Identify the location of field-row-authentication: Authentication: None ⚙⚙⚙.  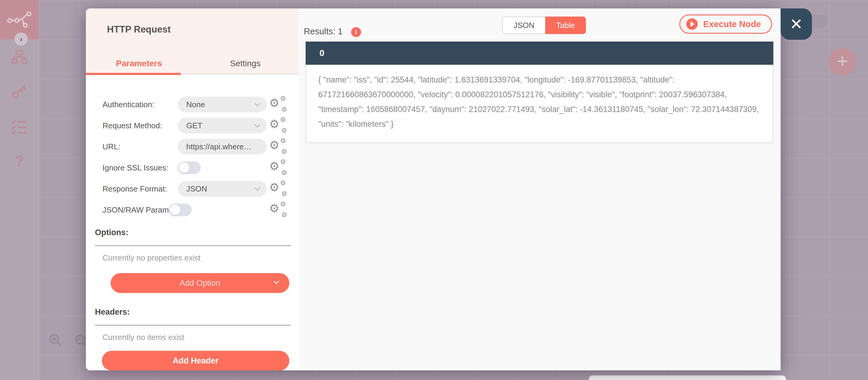
(195, 104).